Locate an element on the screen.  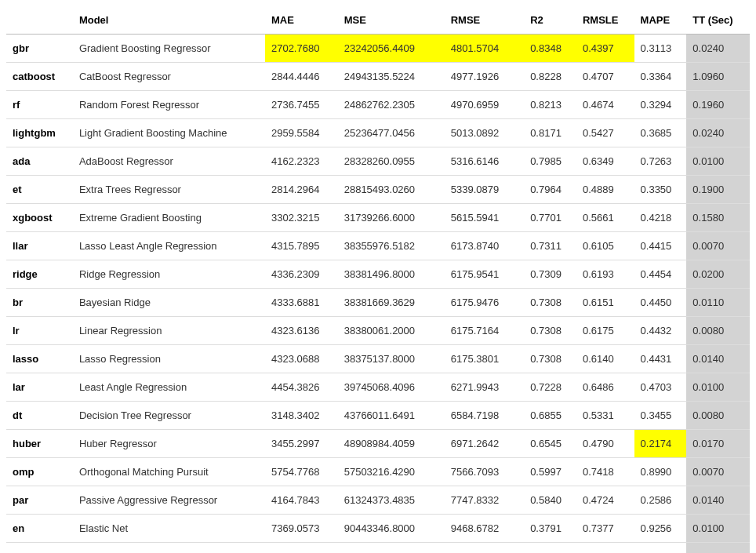
cell-rmsle: 0.6349 is located at coordinates (605, 162).